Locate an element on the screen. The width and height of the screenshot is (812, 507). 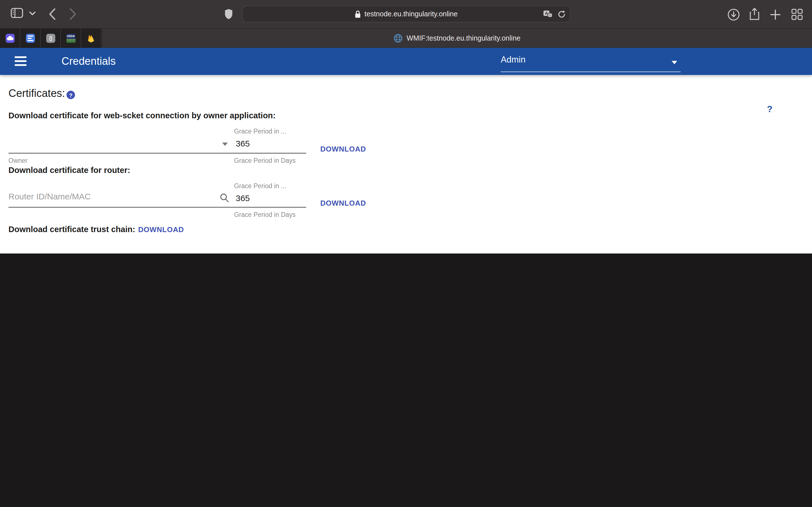
privacy-shield-icon is located at coordinates (229, 14).